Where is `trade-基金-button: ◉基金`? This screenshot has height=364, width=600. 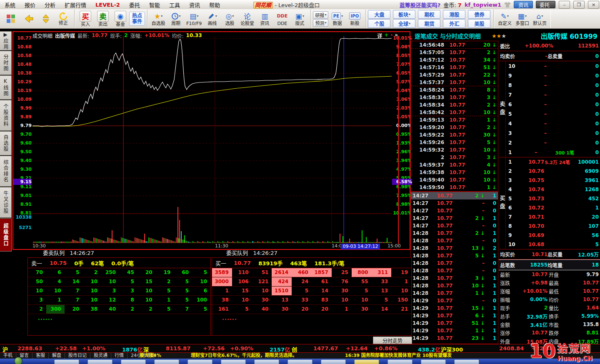 trade-基金-button: ◉基金 is located at coordinates (120, 19).